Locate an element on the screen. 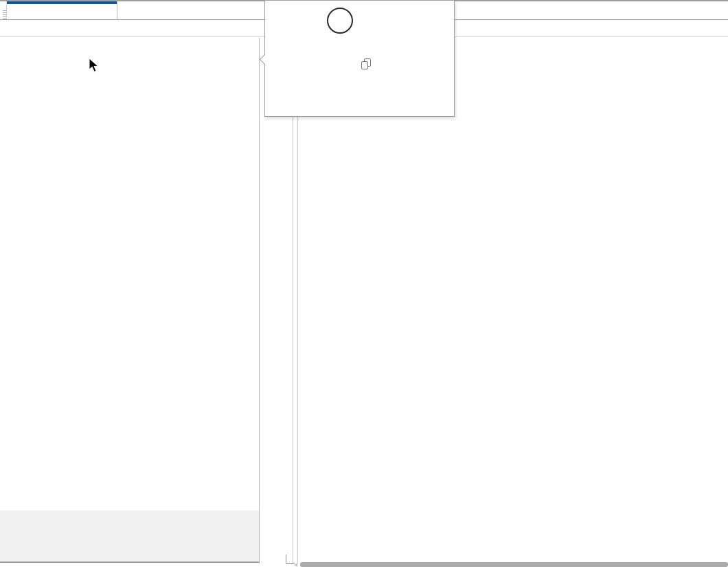 The width and height of the screenshot is (728, 567). new-tab-button is located at coordinates (129, 10).